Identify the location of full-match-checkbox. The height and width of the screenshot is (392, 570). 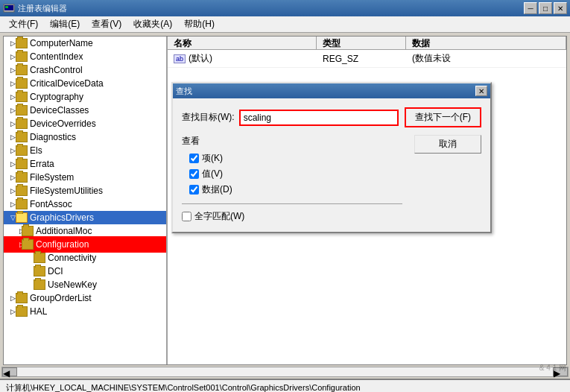
(186, 216).